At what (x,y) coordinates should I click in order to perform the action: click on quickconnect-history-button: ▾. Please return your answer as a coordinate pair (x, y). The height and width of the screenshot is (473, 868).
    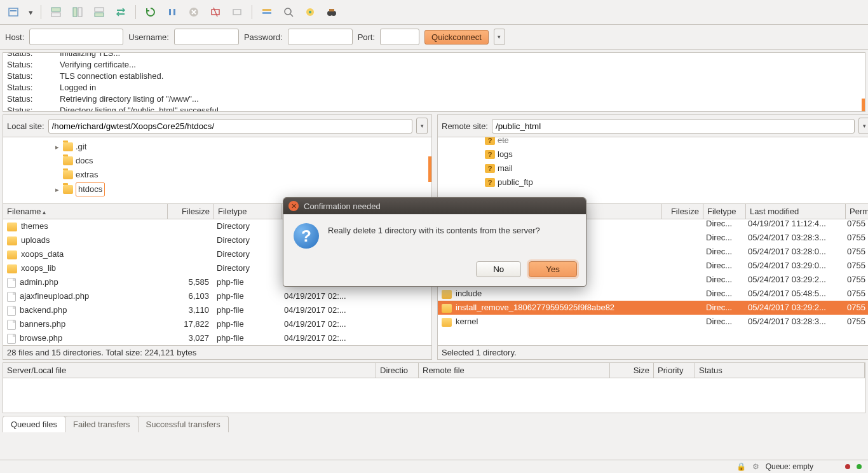
    Looking at the image, I should click on (499, 37).